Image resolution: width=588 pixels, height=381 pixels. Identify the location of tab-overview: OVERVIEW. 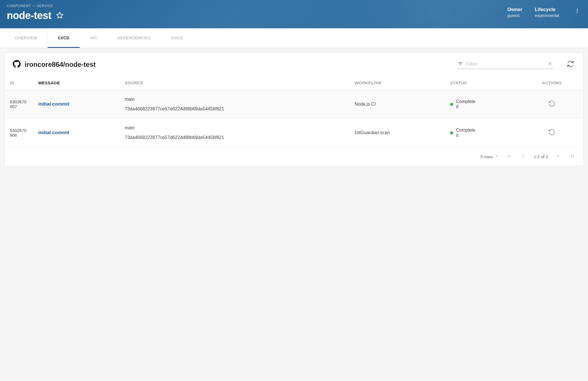
(26, 38).